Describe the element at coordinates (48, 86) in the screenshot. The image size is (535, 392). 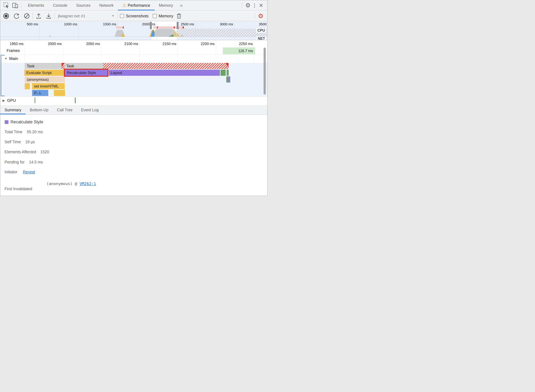
I see `flame-bar-set-innerhtml: set innerHTML` at that location.